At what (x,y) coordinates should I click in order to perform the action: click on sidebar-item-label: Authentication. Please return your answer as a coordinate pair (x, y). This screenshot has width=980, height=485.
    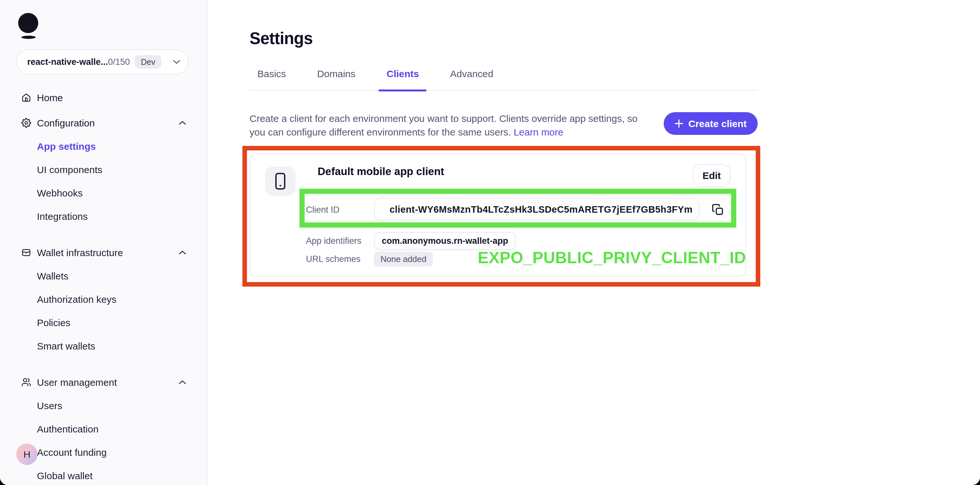
    Looking at the image, I should click on (68, 429).